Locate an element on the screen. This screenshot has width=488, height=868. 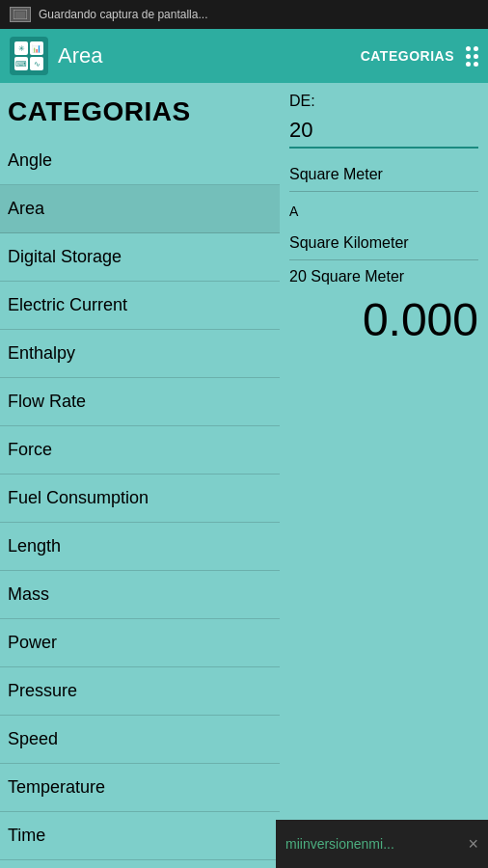
icon-cell-chart: 📊 is located at coordinates (37, 48).